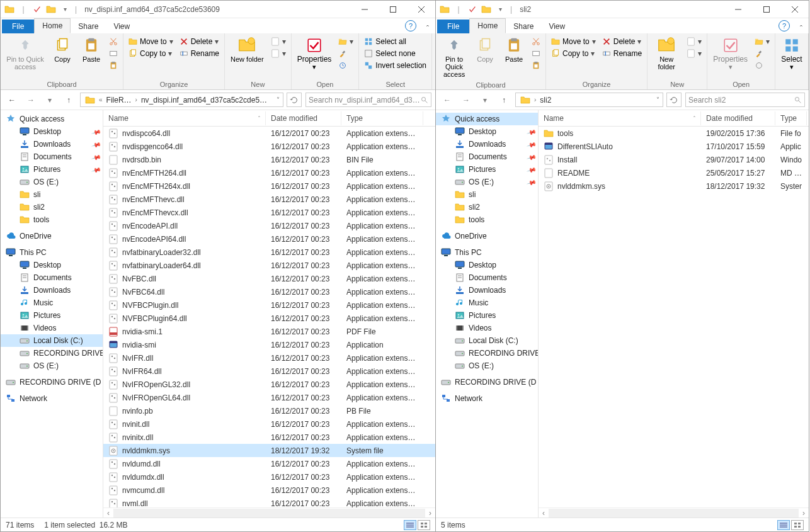 The width and height of the screenshot is (810, 532). Describe the element at coordinates (270, 345) in the screenshot. I see `file-row: nvidia-smi16/12/2017 00:23Application` at that location.